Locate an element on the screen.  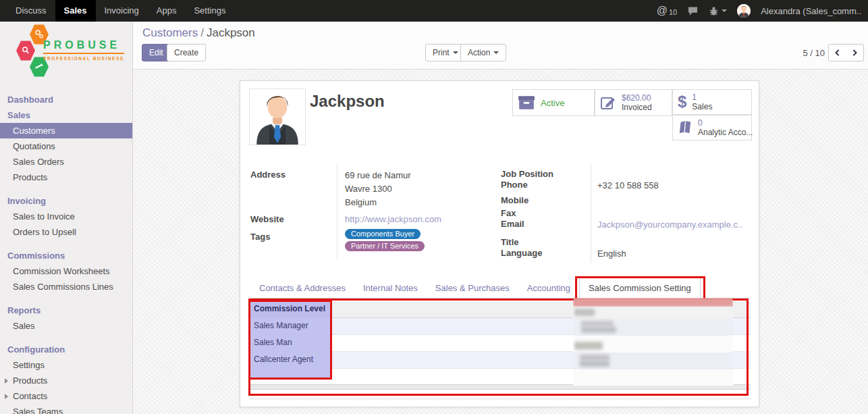
messages-icon is located at coordinates (693, 11).